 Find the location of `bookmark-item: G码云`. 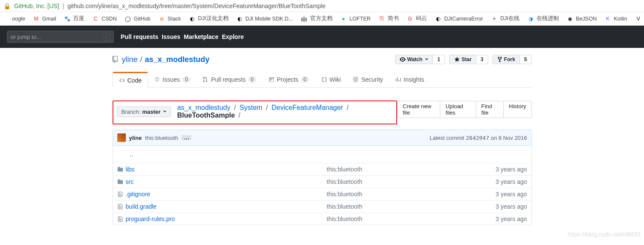

bookmark-item: G码云 is located at coordinates (417, 19).